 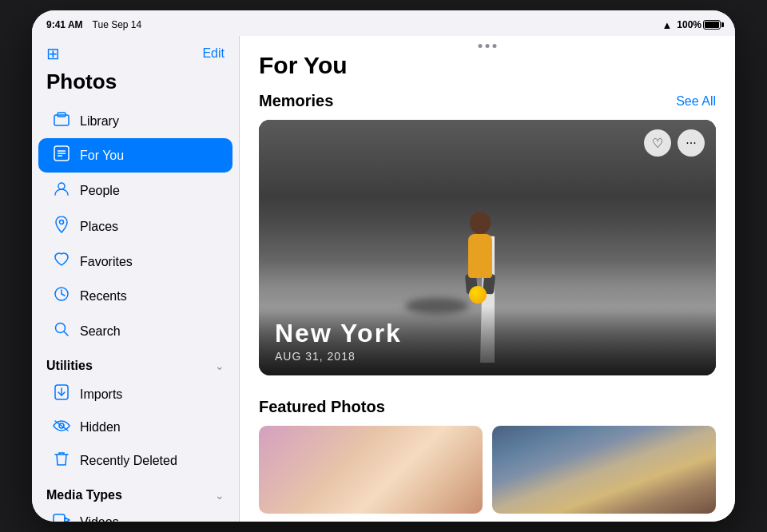 What do you see at coordinates (666, 26) in the screenshot?
I see `wifi-icon: ▲` at bounding box center [666, 26].